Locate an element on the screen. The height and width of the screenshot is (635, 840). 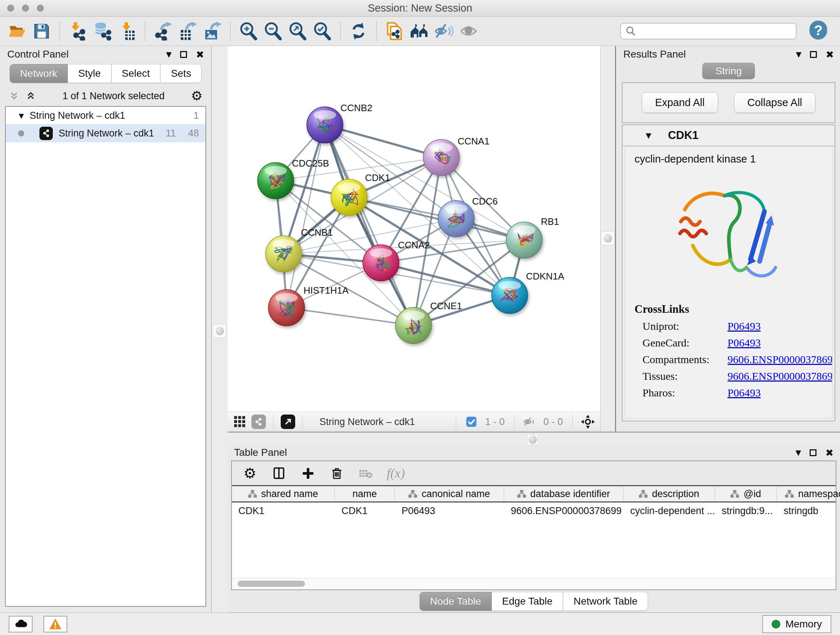
zoom-fit-button is located at coordinates (298, 31).